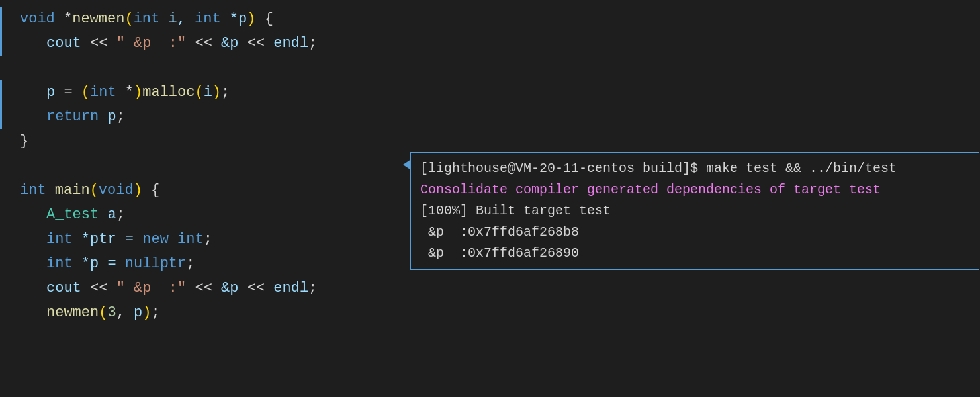 The image size is (980, 397). Describe the element at coordinates (490, 93) in the screenshot. I see `code-line-4: p = (int *)malloc(i);` at that location.